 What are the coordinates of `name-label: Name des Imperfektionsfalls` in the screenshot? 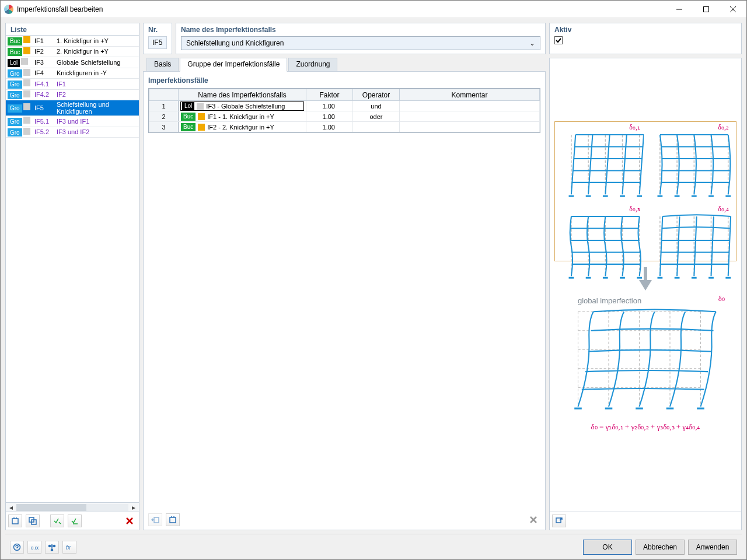 It's located at (361, 30).